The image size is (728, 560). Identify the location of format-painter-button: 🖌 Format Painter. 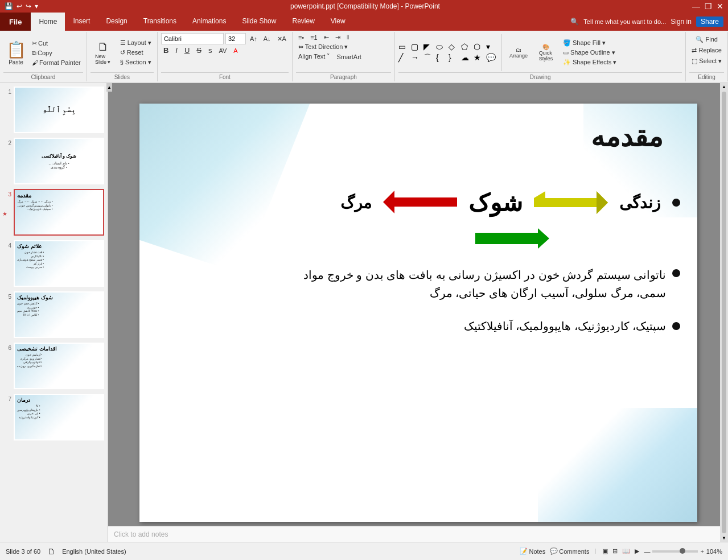
(56, 63).